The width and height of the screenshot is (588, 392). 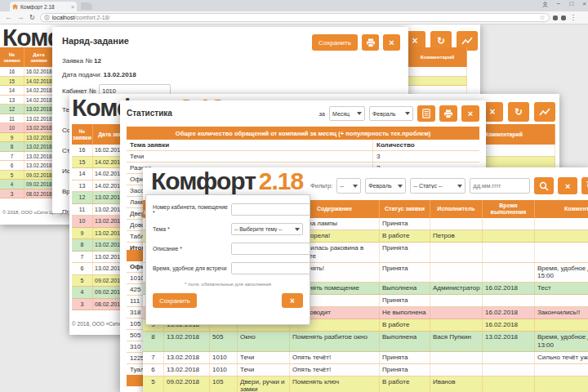 What do you see at coordinates (573, 18) in the screenshot?
I see `menu-icon: ⋮` at bounding box center [573, 18].